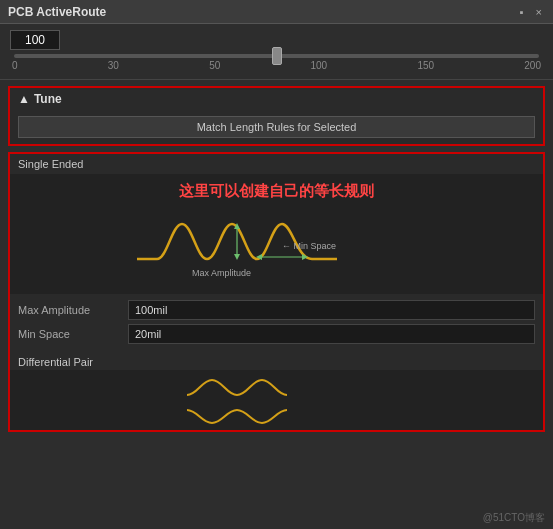  What do you see at coordinates (276, 192) in the screenshot?
I see `chinese-annotation: 这里可以创建自己的等长规则` at bounding box center [276, 192].